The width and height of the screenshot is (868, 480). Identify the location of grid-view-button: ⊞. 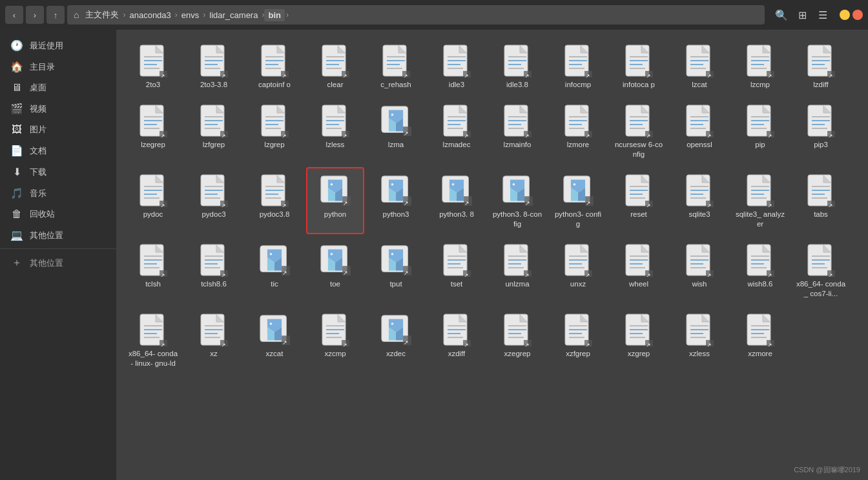
(802, 15).